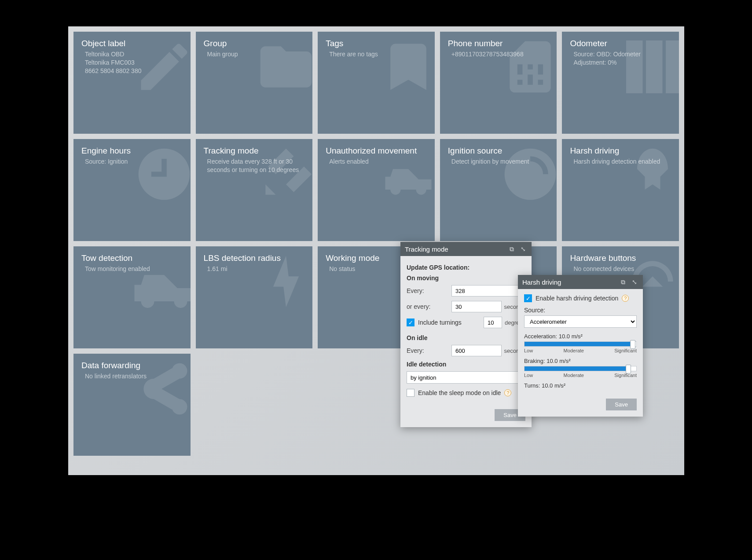  What do you see at coordinates (499, 83) in the screenshot?
I see `tile-phone-number: Phone number +89011703278753483968` at bounding box center [499, 83].